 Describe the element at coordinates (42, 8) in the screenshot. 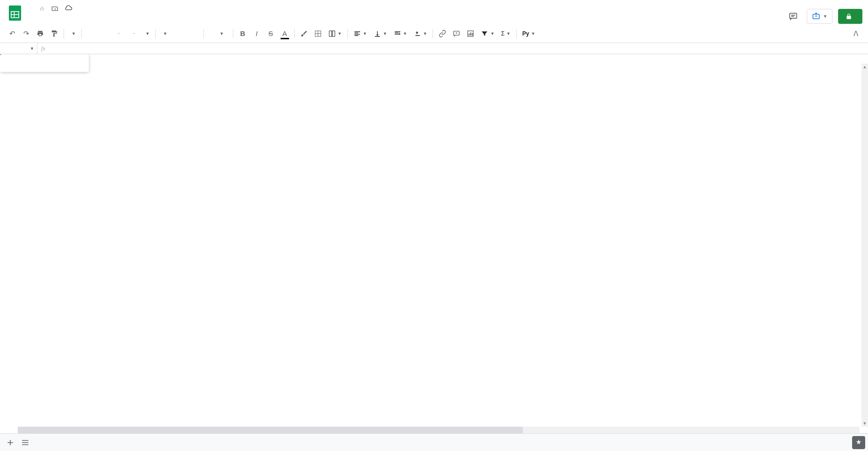

I see `star-icon: ☆` at that location.